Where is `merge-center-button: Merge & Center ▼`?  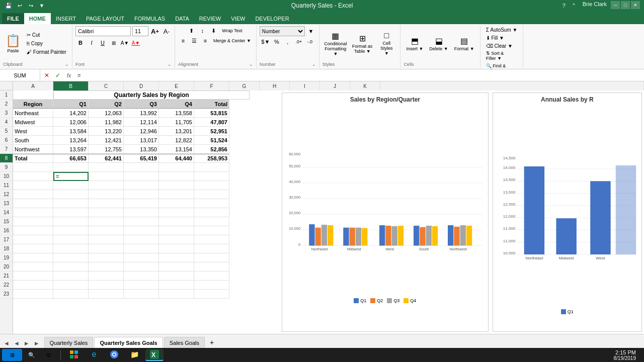
merge-center-button: Merge & Center ▼ is located at coordinates (232, 41).